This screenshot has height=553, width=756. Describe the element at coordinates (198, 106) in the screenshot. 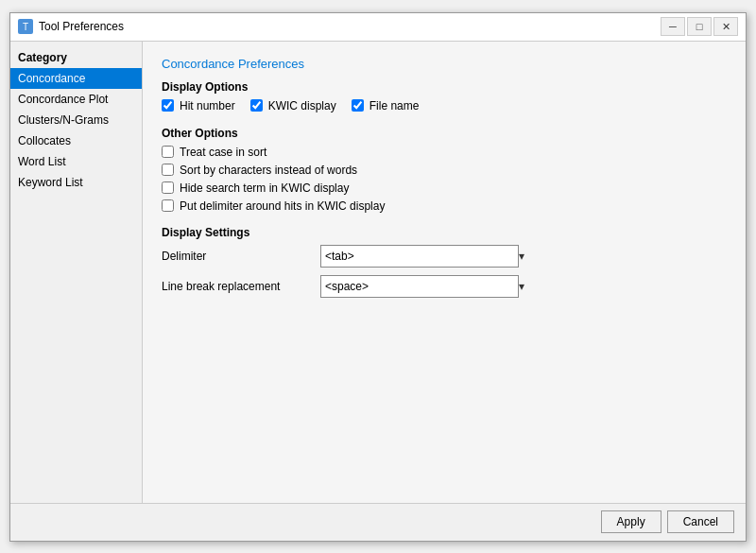

I see `hit-number-row: Hit number` at that location.